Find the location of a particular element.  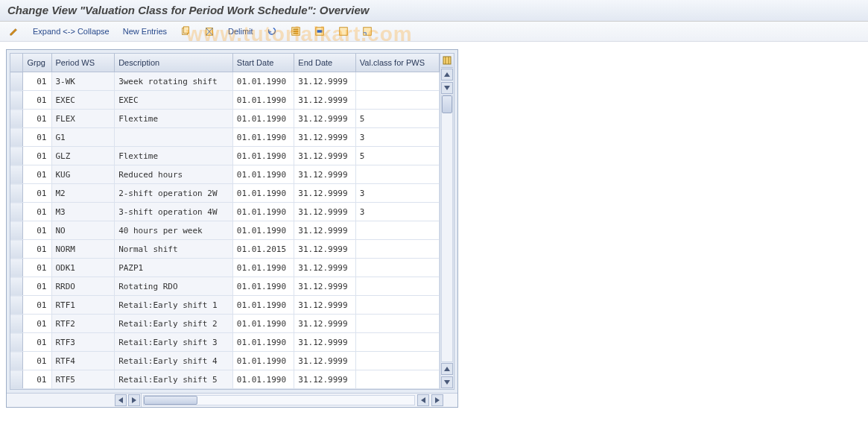

col-description: Description is located at coordinates (174, 63).